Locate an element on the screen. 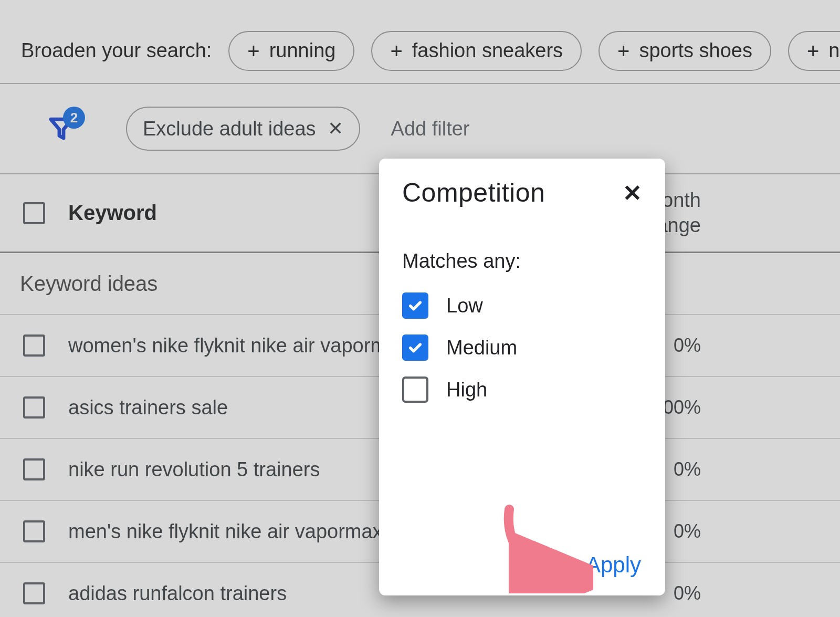  popover-title: Competition is located at coordinates (474, 193).